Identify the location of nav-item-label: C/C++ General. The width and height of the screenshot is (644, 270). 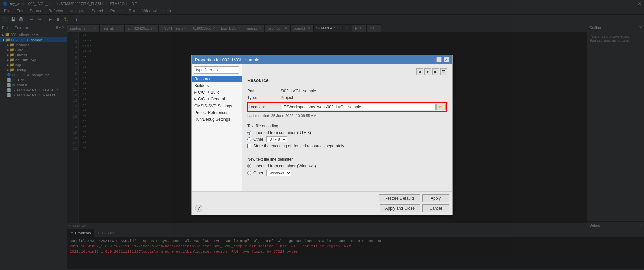
(211, 99).